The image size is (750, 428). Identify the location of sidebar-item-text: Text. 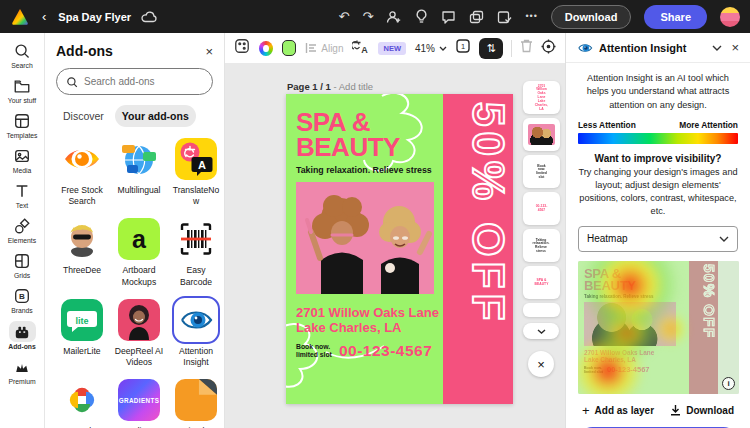
(22, 194).